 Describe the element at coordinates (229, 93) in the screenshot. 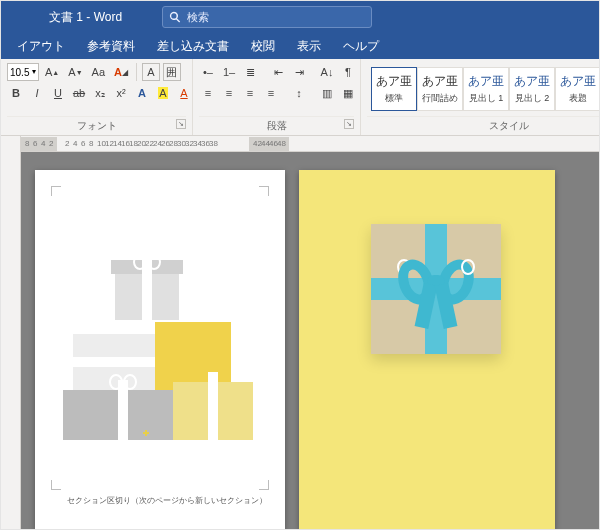

I see `align-center-button: ≡` at that location.